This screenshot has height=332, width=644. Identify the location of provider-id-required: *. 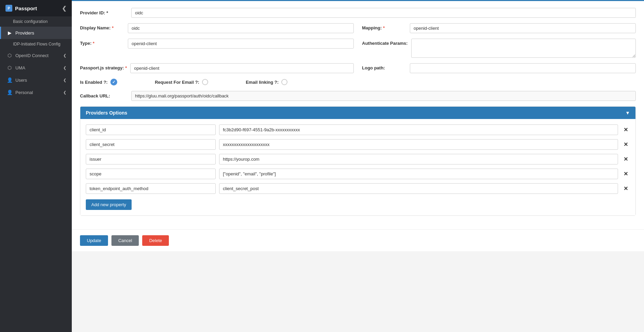
(107, 13).